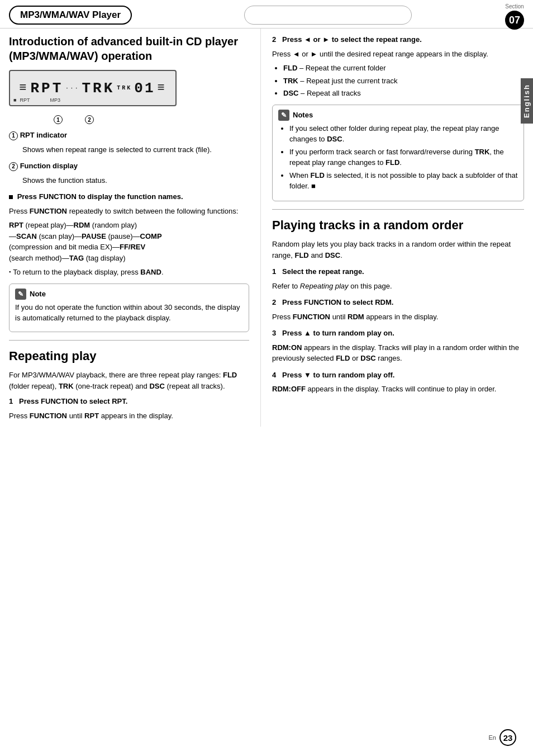 The image size is (533, 756). What do you see at coordinates (398, 54) in the screenshot?
I see `step2-body: Press ◄ or ► until the desired repeat ra…` at bounding box center [398, 54].